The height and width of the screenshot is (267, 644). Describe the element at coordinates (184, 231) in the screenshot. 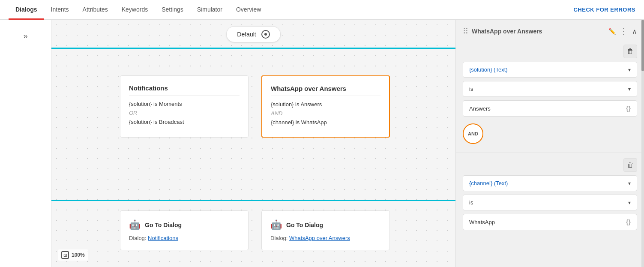

I see `goto-notifications-card: 🤖 Go To Dialog Dialog: Notifications` at that location.